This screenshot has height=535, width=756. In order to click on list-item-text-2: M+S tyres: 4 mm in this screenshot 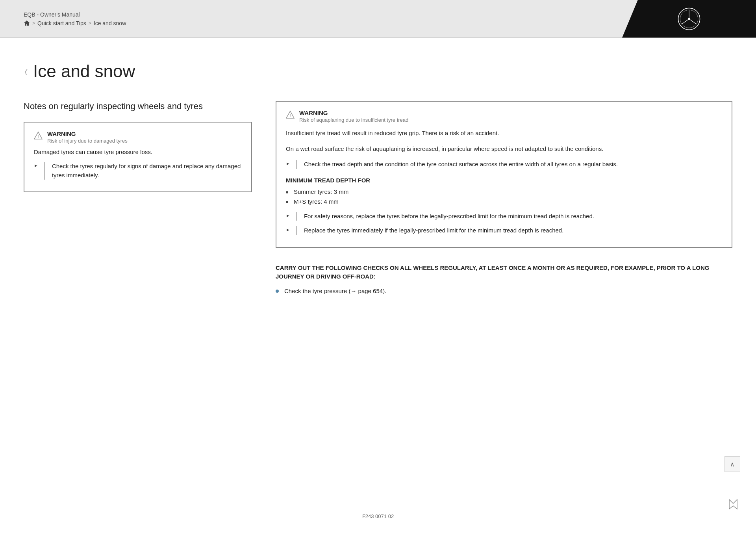, I will do `click(316, 202)`.